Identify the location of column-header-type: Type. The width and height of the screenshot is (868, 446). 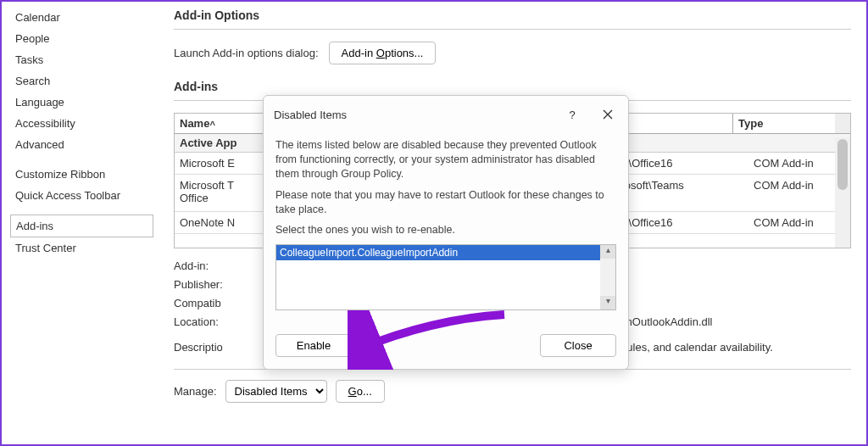
(784, 124).